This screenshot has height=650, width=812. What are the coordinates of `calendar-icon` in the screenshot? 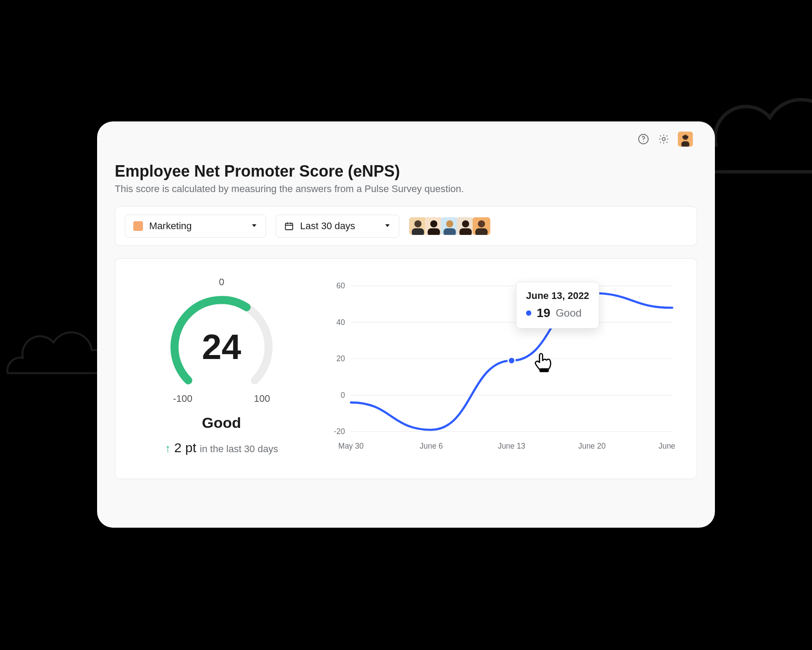 It's located at (289, 226).